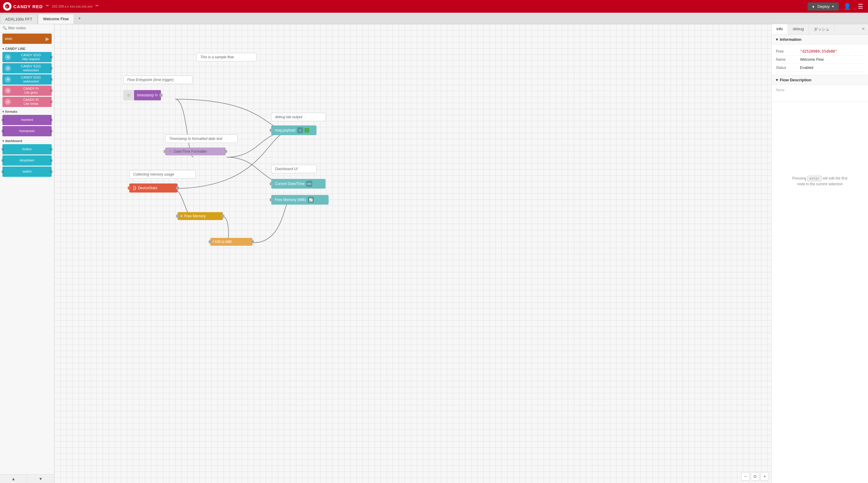 The width and height of the screenshot is (868, 483). I want to click on humanizer-label: humanizer, so click(27, 131).